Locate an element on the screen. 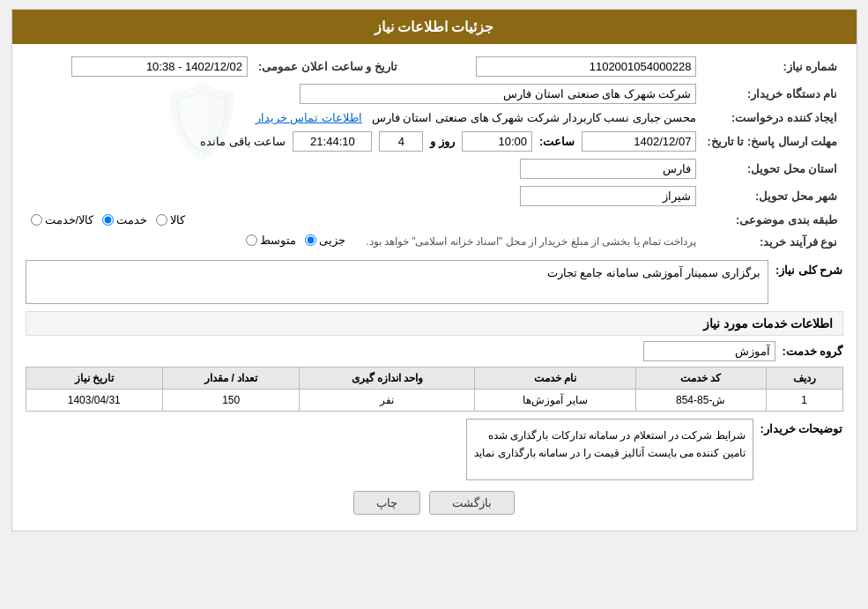  need-description-label: شرح کلی نیاز: is located at coordinates (809, 268).